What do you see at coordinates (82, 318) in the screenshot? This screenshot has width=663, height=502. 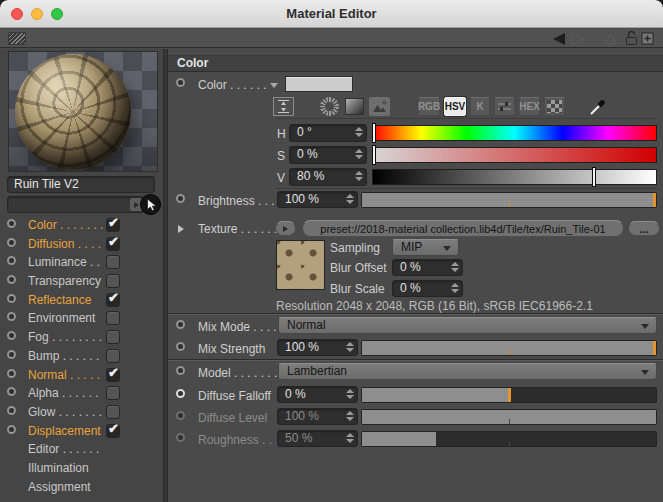 I see `channel-row-environment: Environment` at bounding box center [82, 318].